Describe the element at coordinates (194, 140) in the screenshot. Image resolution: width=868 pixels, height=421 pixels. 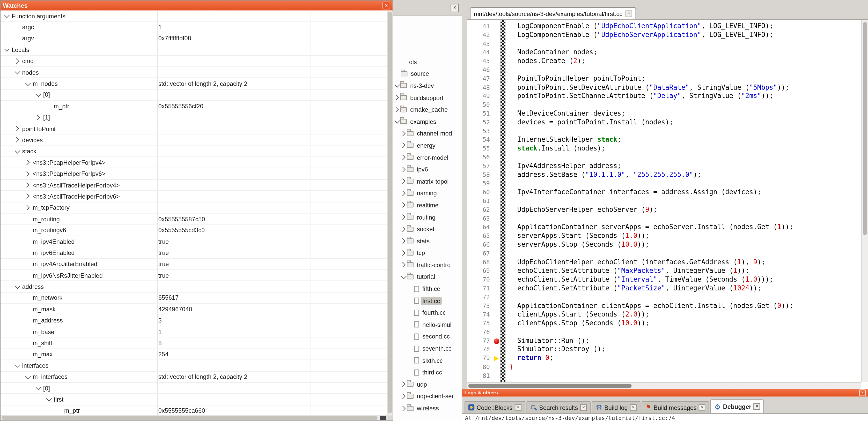
I see `watch-row: devices` at that location.